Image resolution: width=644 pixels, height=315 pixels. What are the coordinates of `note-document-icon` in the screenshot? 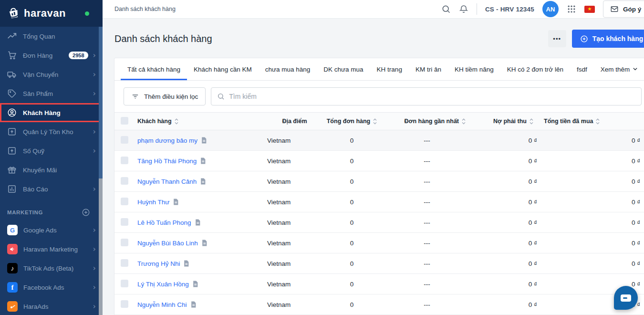 It's located at (203, 161).